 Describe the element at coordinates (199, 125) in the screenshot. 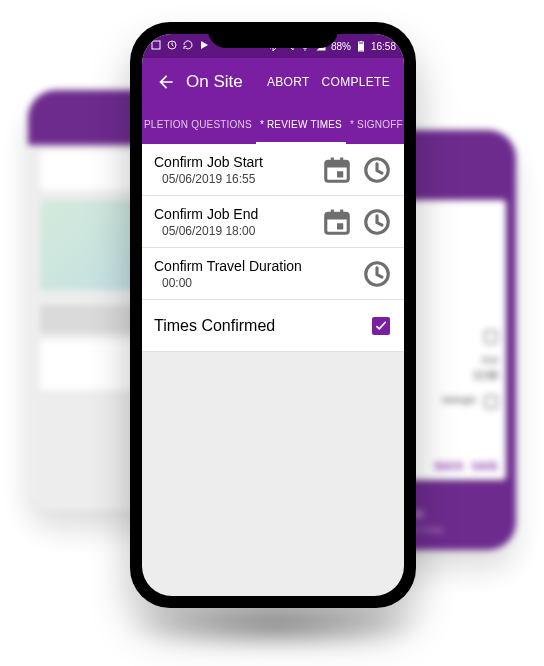

I see `tab-completion-questions: PLETION QUESTIONS` at that location.